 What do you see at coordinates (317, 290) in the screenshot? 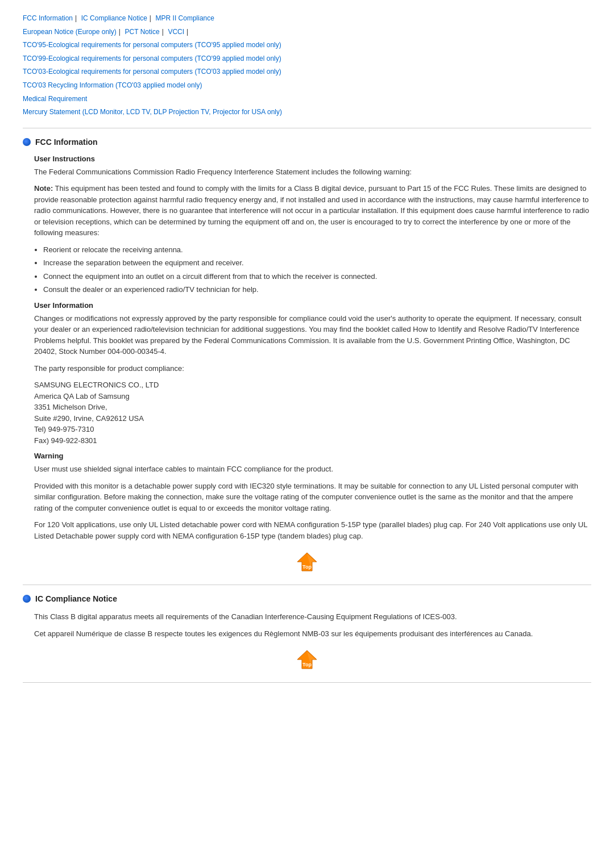
I see `bullet-4: Consult the dealer or an experienced rad…` at bounding box center [317, 290].